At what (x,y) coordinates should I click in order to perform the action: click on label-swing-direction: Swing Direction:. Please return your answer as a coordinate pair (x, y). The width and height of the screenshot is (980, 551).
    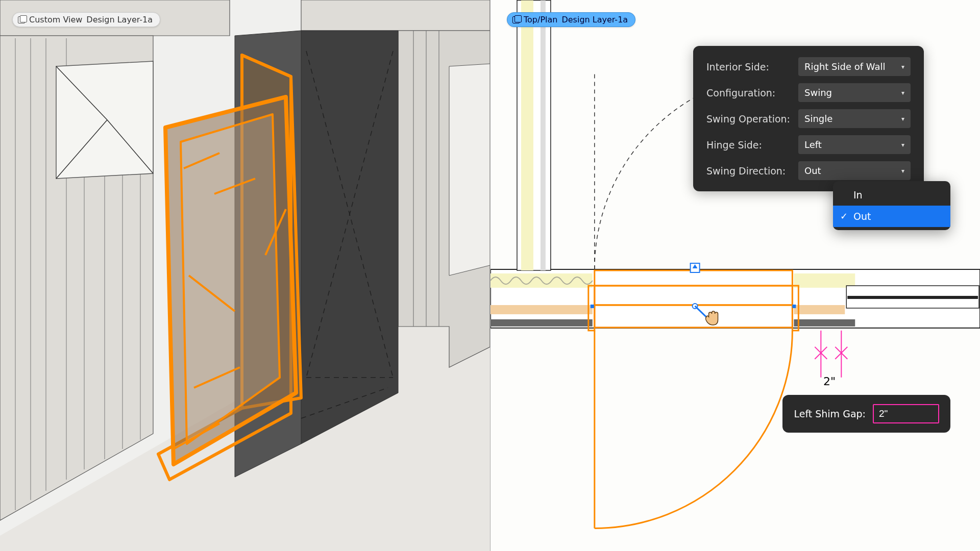
    Looking at the image, I should click on (752, 171).